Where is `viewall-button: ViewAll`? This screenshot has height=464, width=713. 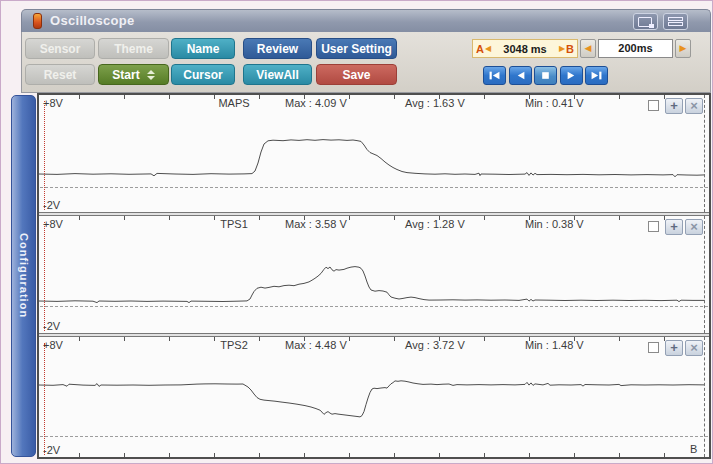
viewall-button: ViewAll is located at coordinates (278, 74).